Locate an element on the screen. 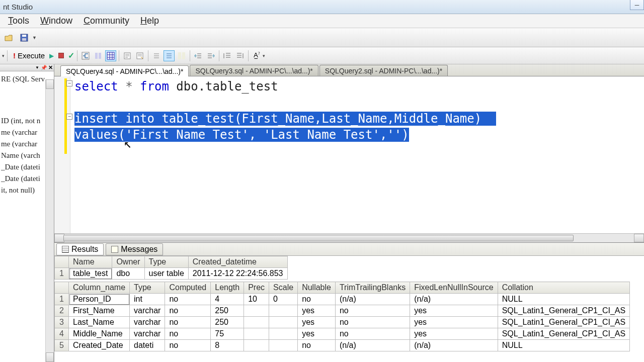  save-icon is located at coordinates (24, 38).